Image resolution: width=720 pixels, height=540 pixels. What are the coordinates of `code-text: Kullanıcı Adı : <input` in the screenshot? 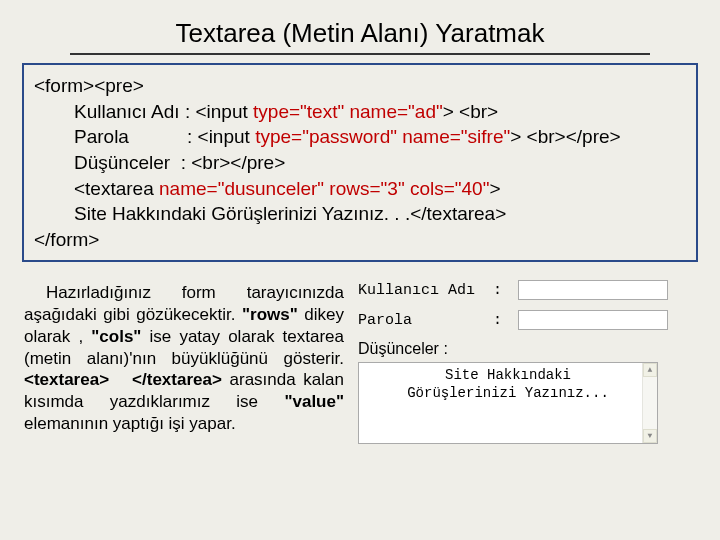 It's located at (164, 112).